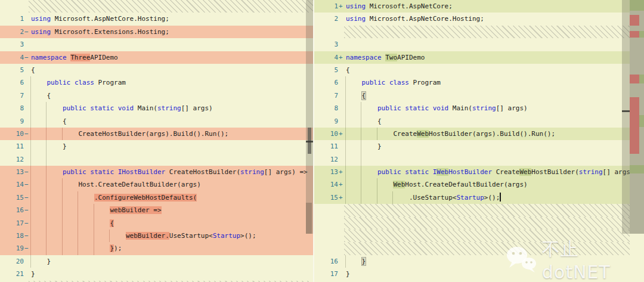  What do you see at coordinates (156, 198) in the screenshot?
I see `code-line: 15− .ConfigureWebHostDefaults(` at bounding box center [156, 198].